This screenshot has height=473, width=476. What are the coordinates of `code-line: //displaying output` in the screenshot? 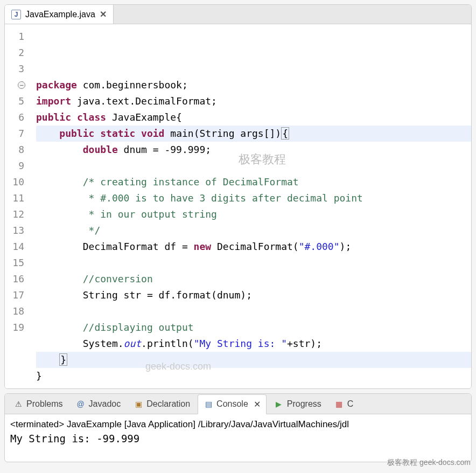 It's located at (254, 328).